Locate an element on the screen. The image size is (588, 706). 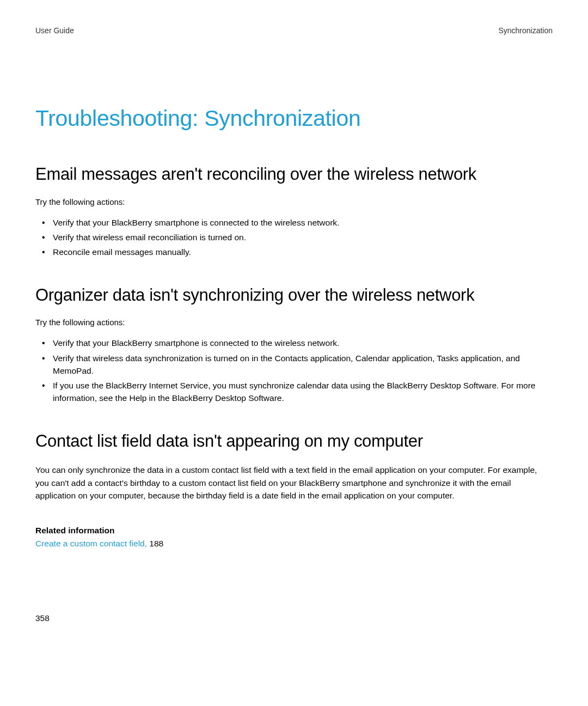
section-heading-email-reconcile: Email messages aren't reconciling over t… is located at coordinates (294, 174).